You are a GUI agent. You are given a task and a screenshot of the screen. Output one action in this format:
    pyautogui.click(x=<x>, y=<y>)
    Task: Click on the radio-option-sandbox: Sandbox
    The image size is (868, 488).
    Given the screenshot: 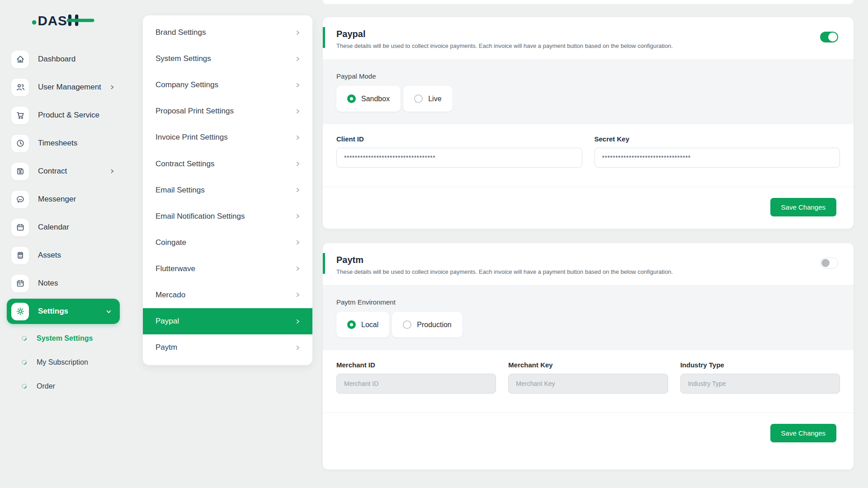 What is the action you would take?
    pyautogui.click(x=368, y=99)
    